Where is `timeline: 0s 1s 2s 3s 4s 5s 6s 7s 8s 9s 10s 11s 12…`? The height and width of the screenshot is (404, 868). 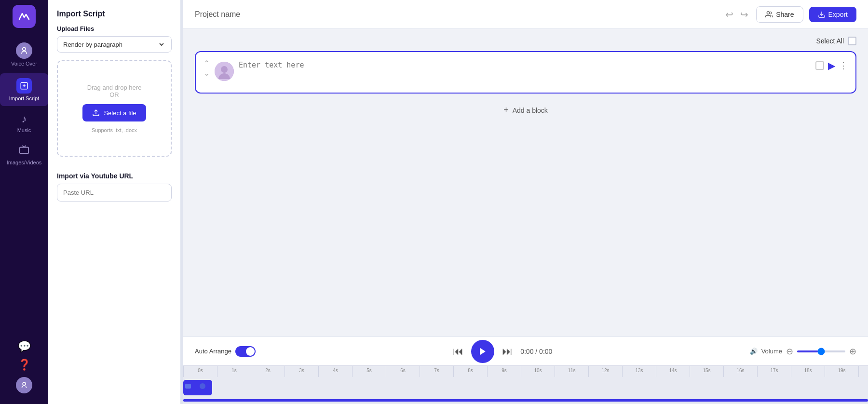 timeline: 0s 1s 2s 3s 4s 5s 6s 7s 8s 9s 10s 11s 12… is located at coordinates (526, 385).